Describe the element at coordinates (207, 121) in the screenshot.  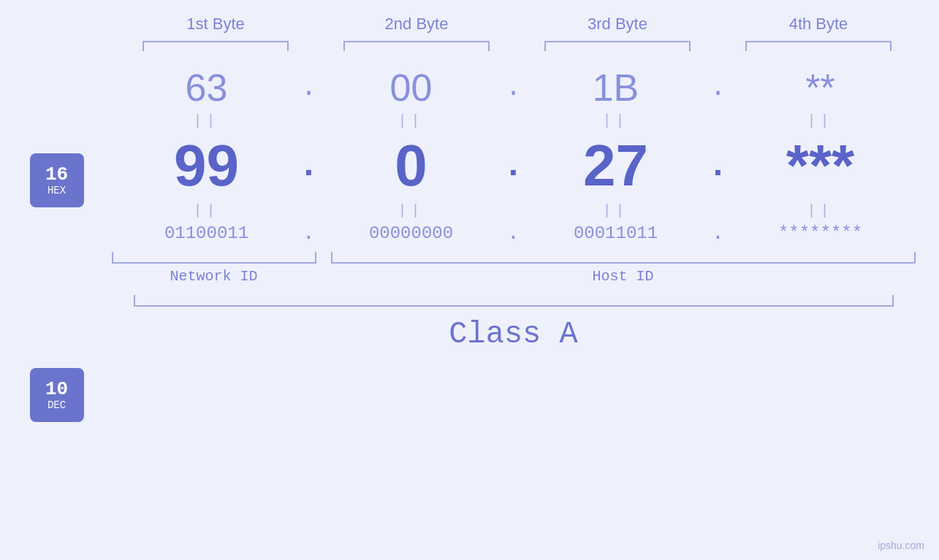
I see `eq1-b1: ||` at that location.